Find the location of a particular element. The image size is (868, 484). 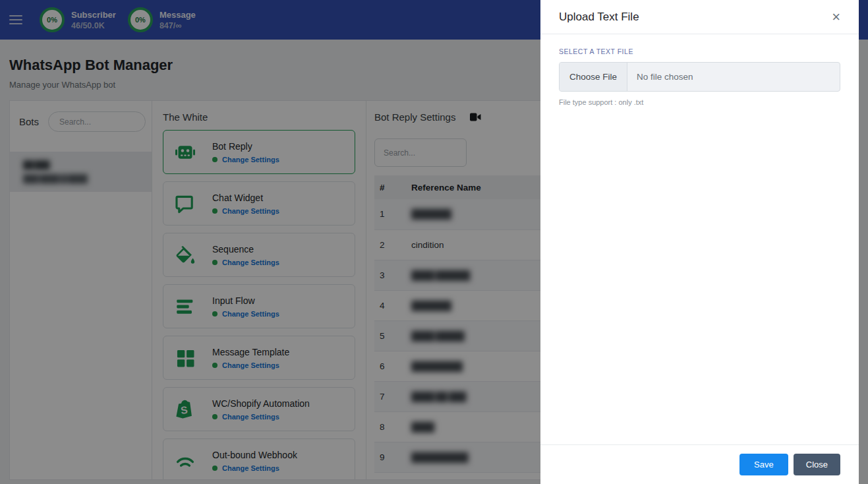

close-button: Close is located at coordinates (817, 464).